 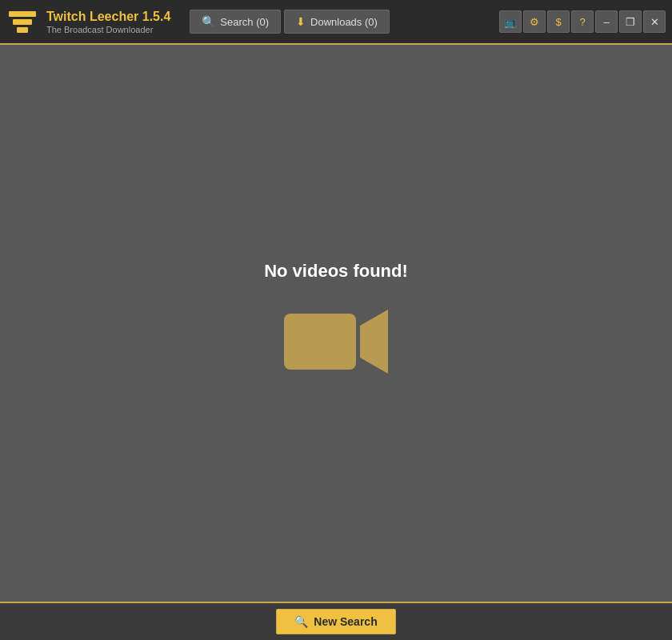 I want to click on downloads-nav-icon: ⬇, so click(x=301, y=22).